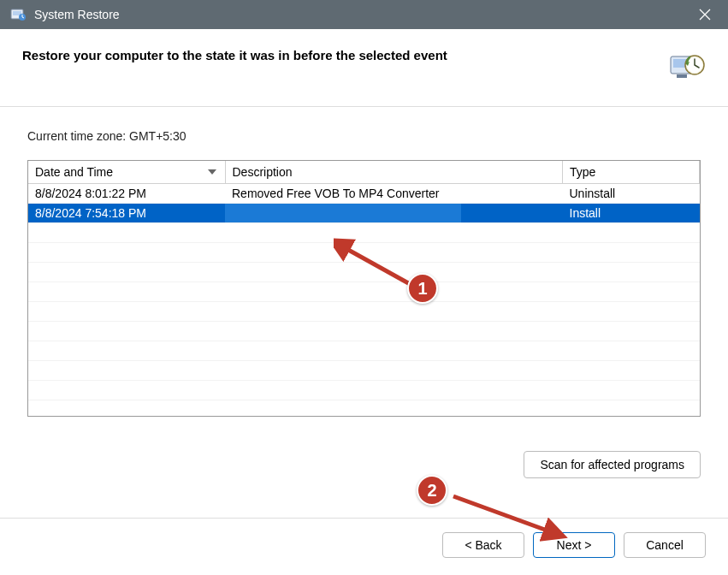 The width and height of the screenshot is (728, 575). What do you see at coordinates (583, 172) in the screenshot?
I see `col-type-label: Type` at bounding box center [583, 172].